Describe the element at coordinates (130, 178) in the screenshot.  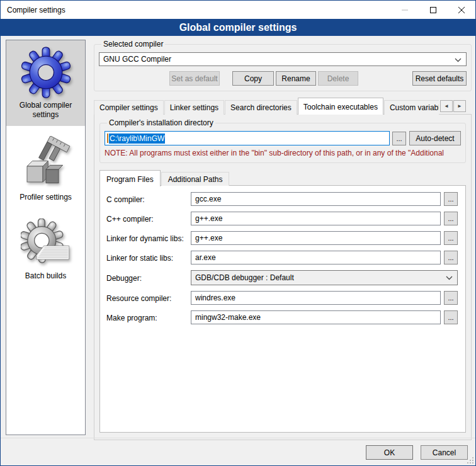
I see `subtab-program-files: Program Files` at that location.